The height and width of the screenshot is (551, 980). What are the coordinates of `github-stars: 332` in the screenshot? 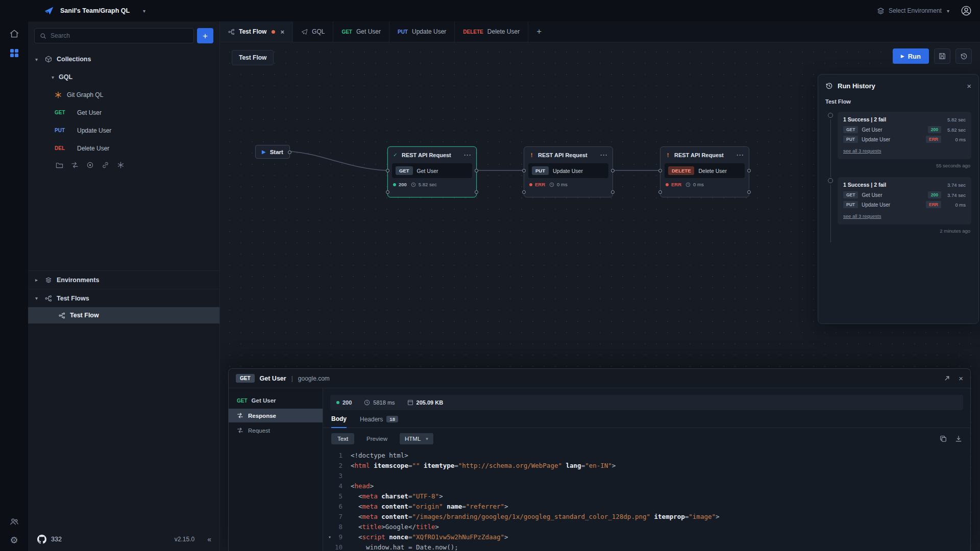 It's located at (56, 539).